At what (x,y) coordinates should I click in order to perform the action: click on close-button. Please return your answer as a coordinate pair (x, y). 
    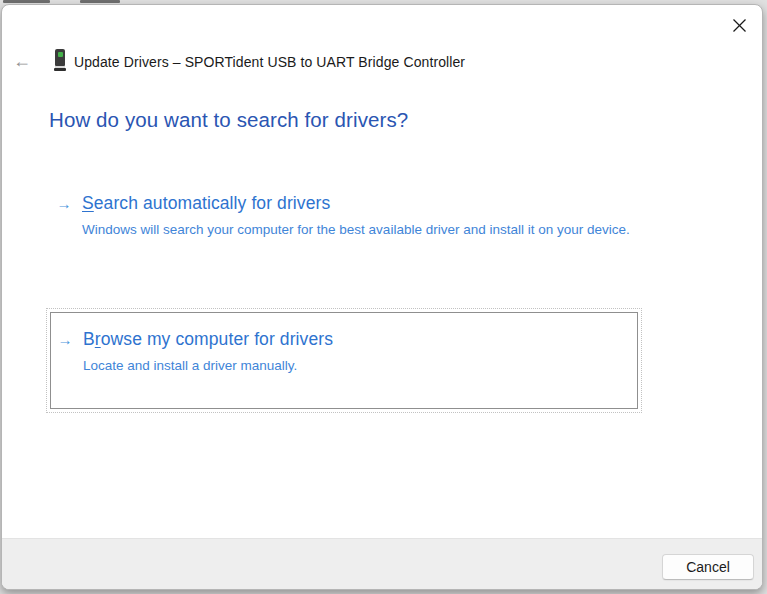
    Looking at the image, I should click on (739, 25).